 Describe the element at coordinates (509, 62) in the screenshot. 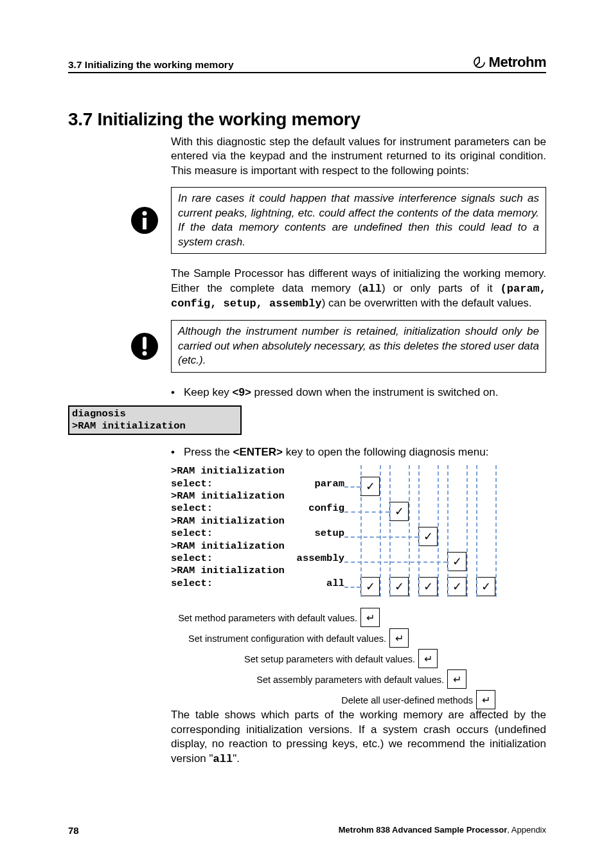

I see `brand-mark: Metrohm` at that location.